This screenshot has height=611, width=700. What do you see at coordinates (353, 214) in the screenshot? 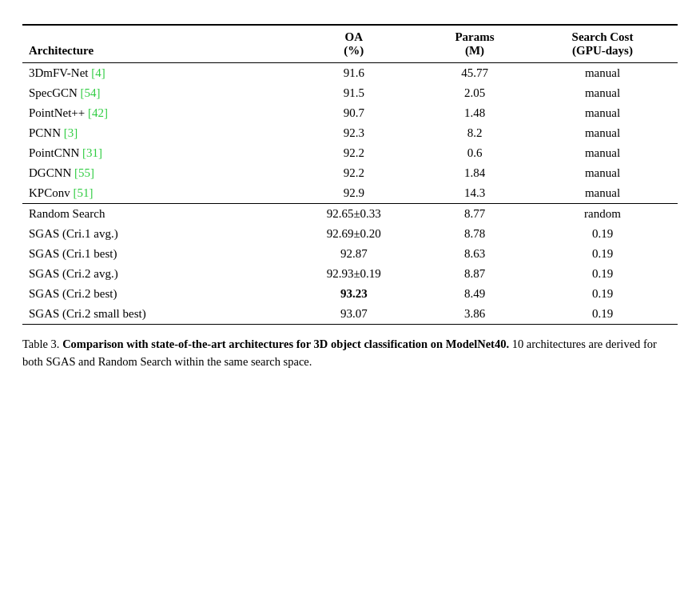
I see `cell-oa: 92.65±0.33` at bounding box center [353, 214].